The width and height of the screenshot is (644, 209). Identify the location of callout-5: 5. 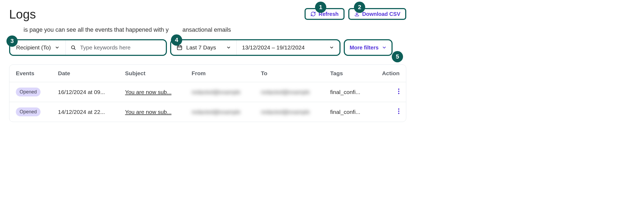
(397, 57).